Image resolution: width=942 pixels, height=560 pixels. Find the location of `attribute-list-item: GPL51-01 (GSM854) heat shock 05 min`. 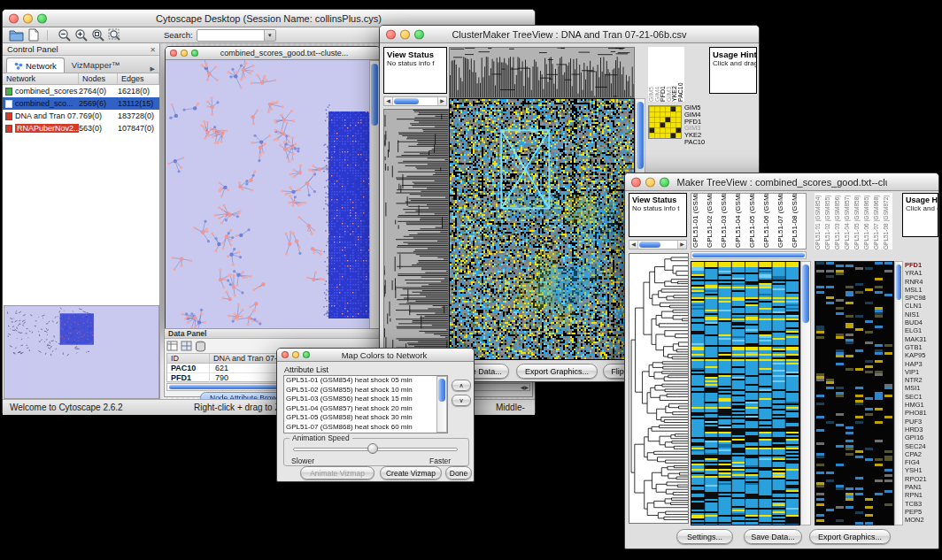

attribute-list-item: GPL51-01 (GSM854) heat shock 05 min is located at coordinates (366, 380).